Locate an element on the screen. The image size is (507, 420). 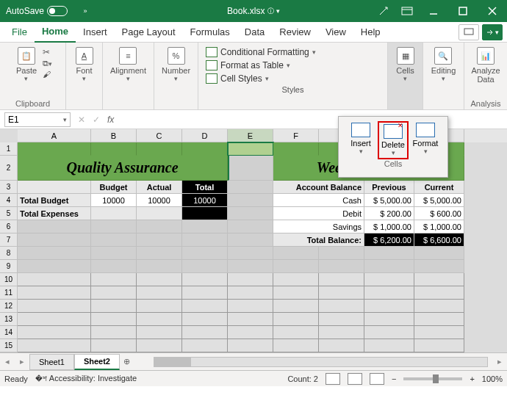
font-icon: A is located at coordinates (84, 56).